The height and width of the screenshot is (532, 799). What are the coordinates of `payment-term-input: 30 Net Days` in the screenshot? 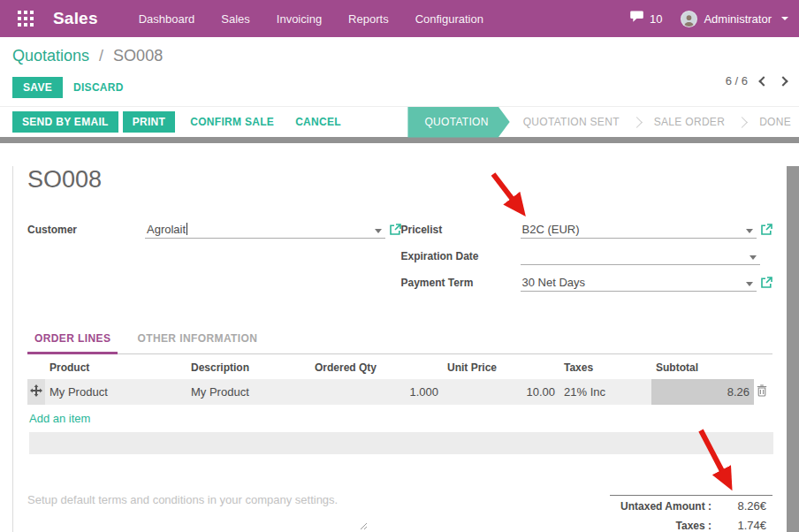 It's located at (639, 283).